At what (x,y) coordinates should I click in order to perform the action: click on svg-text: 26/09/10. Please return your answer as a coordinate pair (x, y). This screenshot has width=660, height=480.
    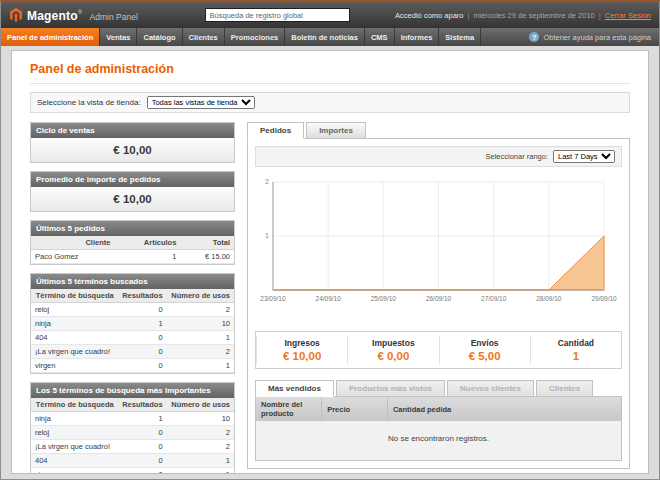
    Looking at the image, I should click on (439, 298).